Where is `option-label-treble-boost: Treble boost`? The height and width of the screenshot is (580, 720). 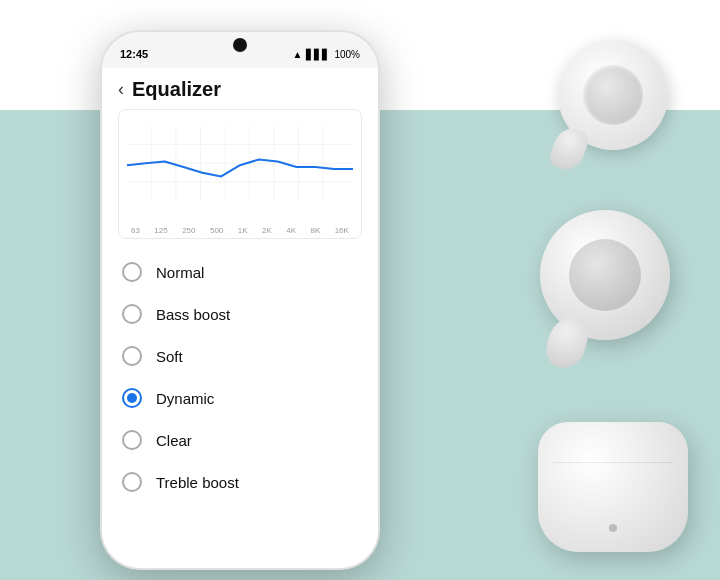 option-label-treble-boost: Treble boost is located at coordinates (198, 482).